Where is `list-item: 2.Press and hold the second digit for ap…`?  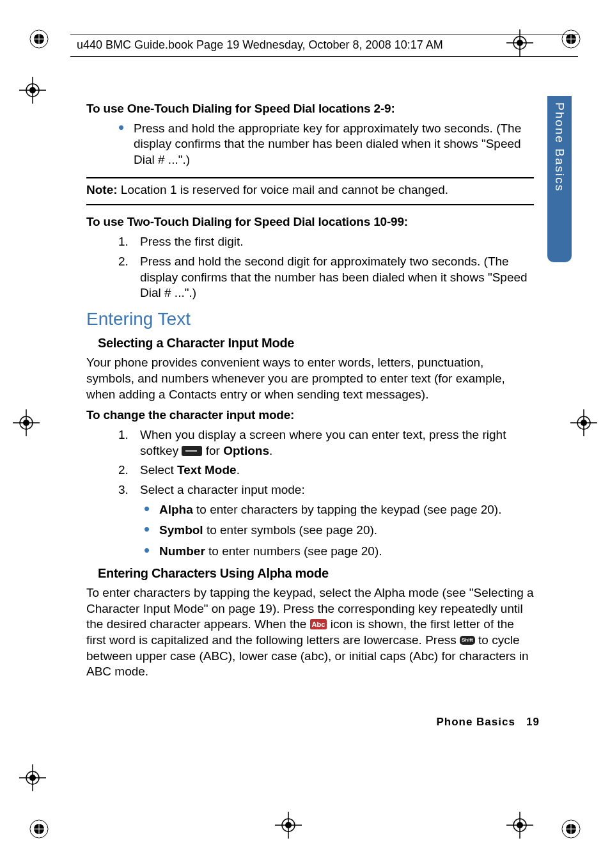
list-item: 2.Press and hold the second digit for ap… is located at coordinates (326, 278).